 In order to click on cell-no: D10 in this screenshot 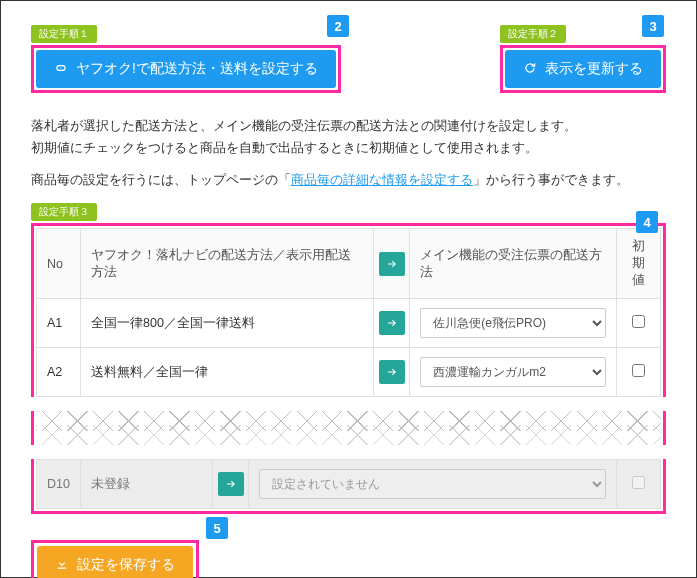, I will do `click(59, 484)`.